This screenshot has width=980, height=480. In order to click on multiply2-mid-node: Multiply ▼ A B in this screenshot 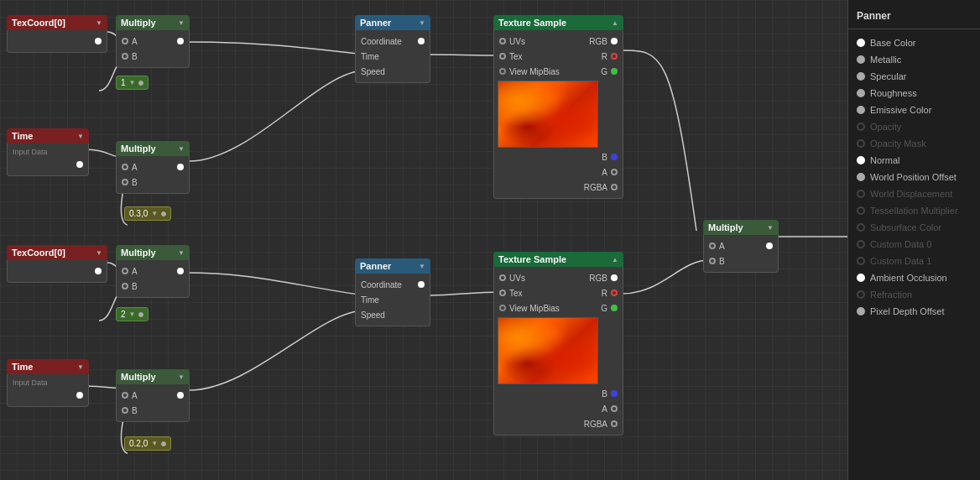, I will do `click(153, 396)`.